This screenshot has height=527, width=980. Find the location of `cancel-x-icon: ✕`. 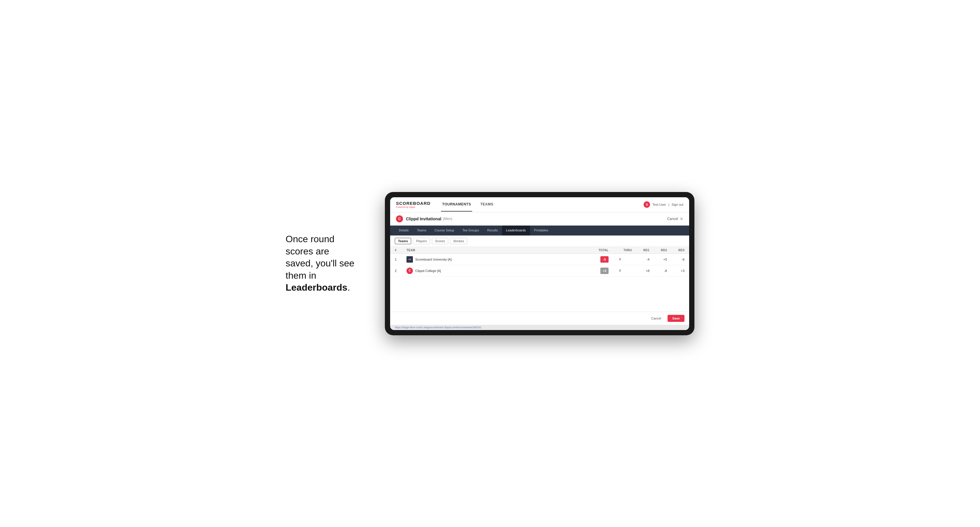

cancel-x-icon: ✕ is located at coordinates (682, 219).